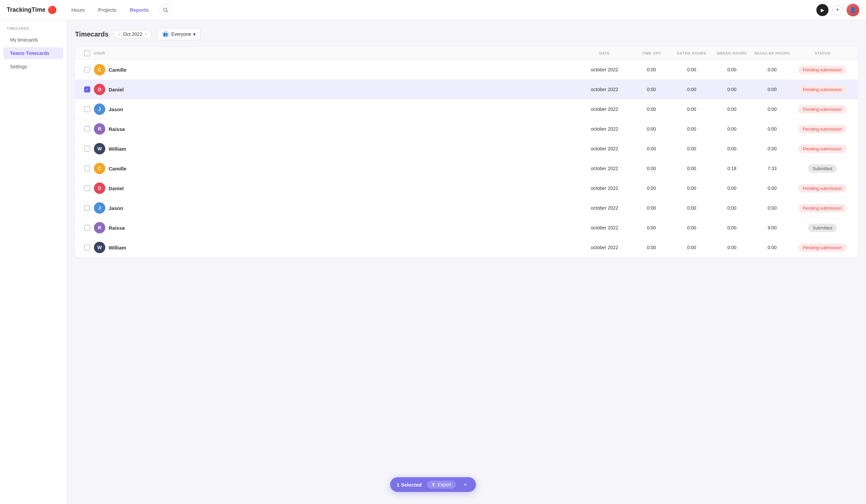  I want to click on search-button, so click(166, 10).